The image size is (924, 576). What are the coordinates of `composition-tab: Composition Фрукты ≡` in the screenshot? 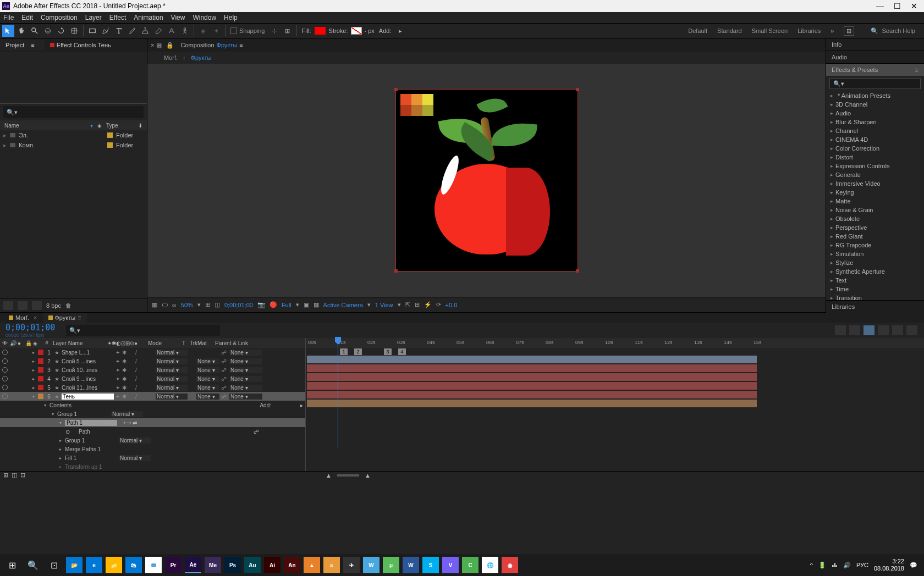 It's located at (211, 45).